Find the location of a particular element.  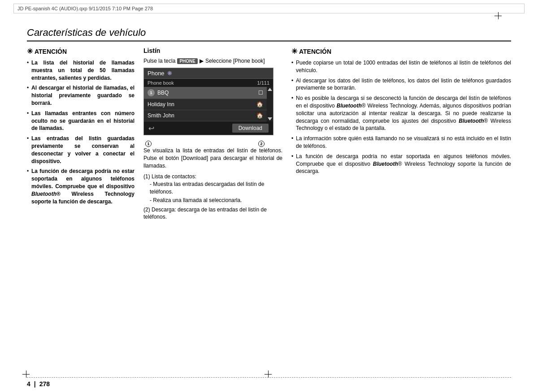

phone-footer: ↩ Download is located at coordinates (208, 128).